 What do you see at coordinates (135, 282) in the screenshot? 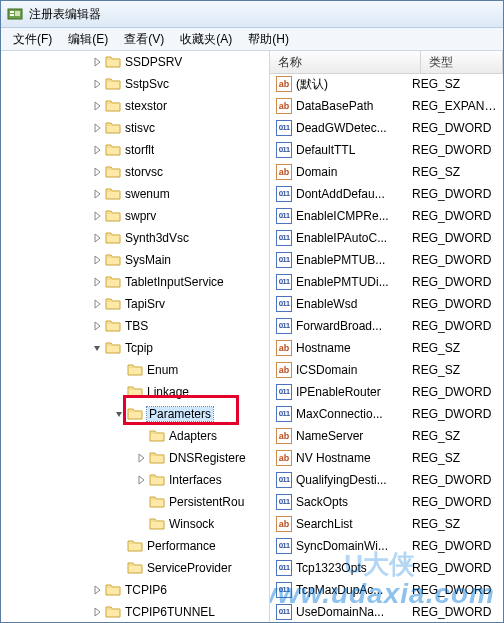
I see `tree-item: TabletInputService` at bounding box center [135, 282].